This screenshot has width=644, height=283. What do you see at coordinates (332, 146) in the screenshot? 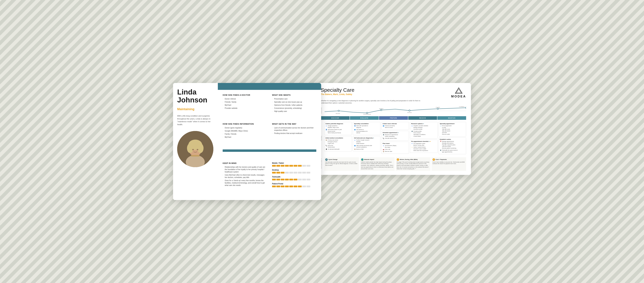
I see `journey-body: Nurse lineSocial worker` at bounding box center [332, 146].